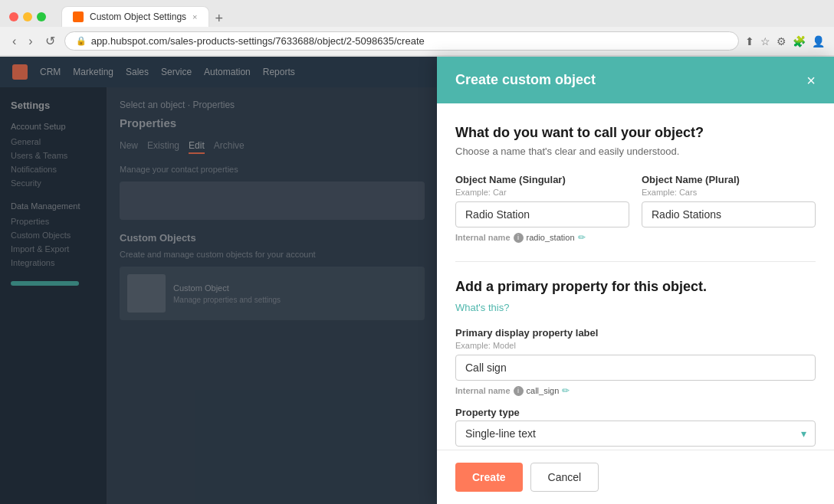 The width and height of the screenshot is (834, 504). What do you see at coordinates (258, 41) in the screenshot?
I see `url-text: app.hubspot.com/sales-products-settings/…` at bounding box center [258, 41].